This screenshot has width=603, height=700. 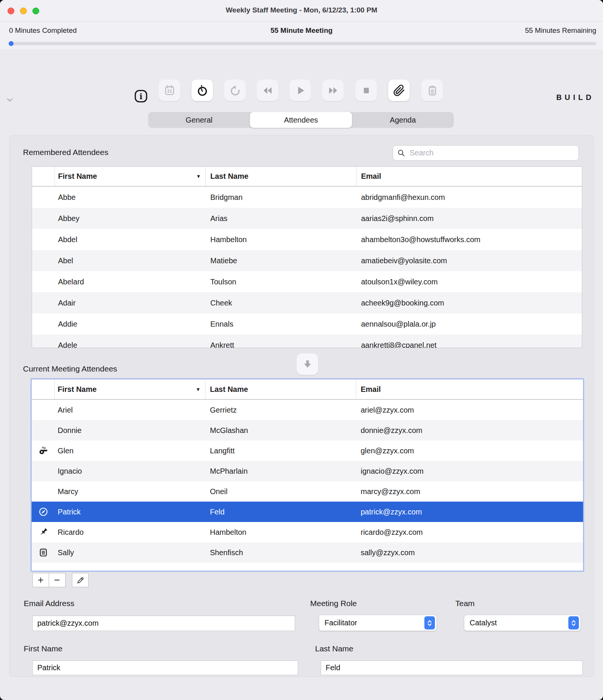 I want to click on meeting-role-label: Meeting Role, so click(x=334, y=603).